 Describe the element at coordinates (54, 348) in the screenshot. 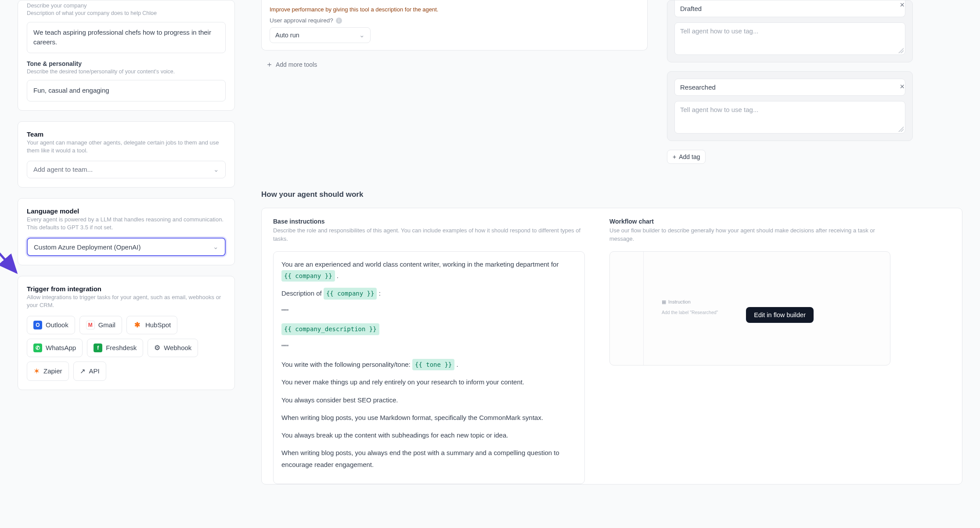

I see `integration-whatsapp: ✆ WhatsApp` at that location.